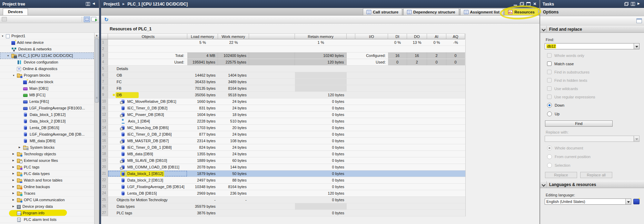  I want to click on tree-item: PLC tags, so click(47, 167).